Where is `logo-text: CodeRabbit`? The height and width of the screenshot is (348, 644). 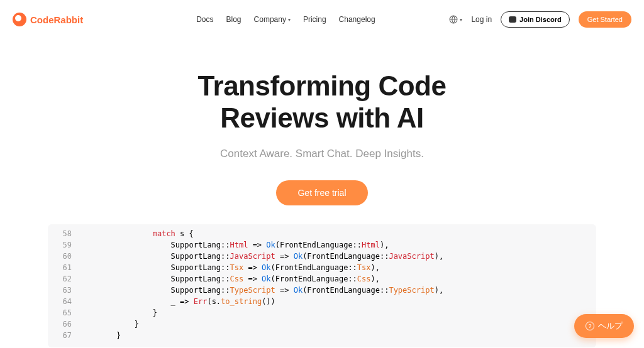 logo-text: CodeRabbit is located at coordinates (57, 20).